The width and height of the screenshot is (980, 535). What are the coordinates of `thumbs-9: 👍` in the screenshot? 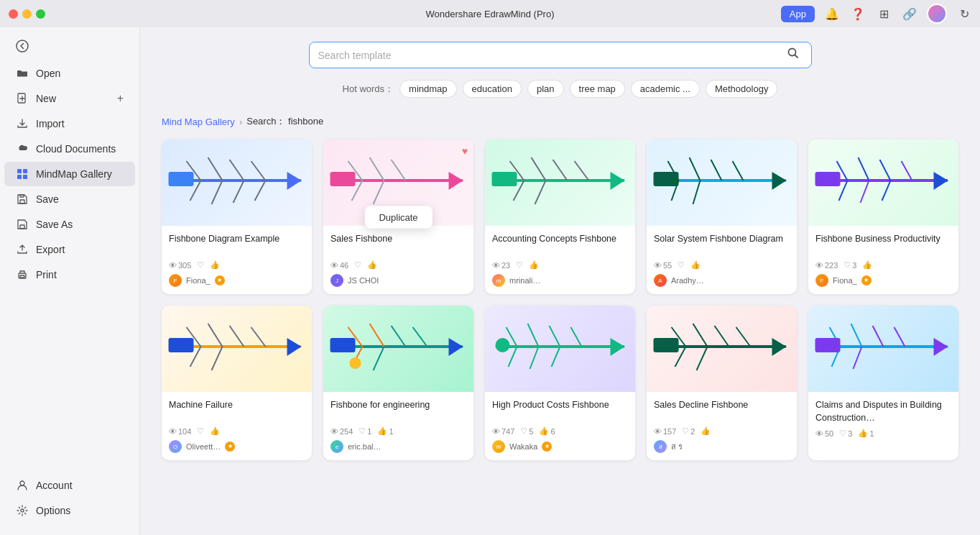 It's located at (706, 431).